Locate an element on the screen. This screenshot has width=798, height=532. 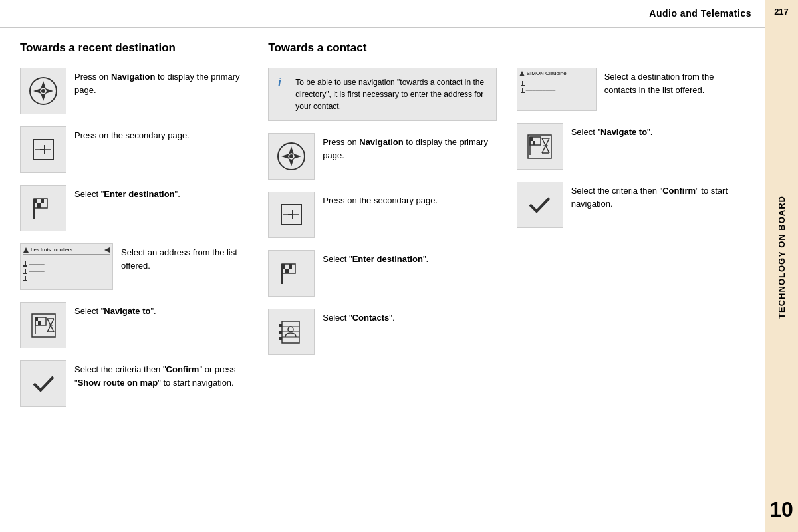
header-title: Audio and Telematics is located at coordinates (700, 13).